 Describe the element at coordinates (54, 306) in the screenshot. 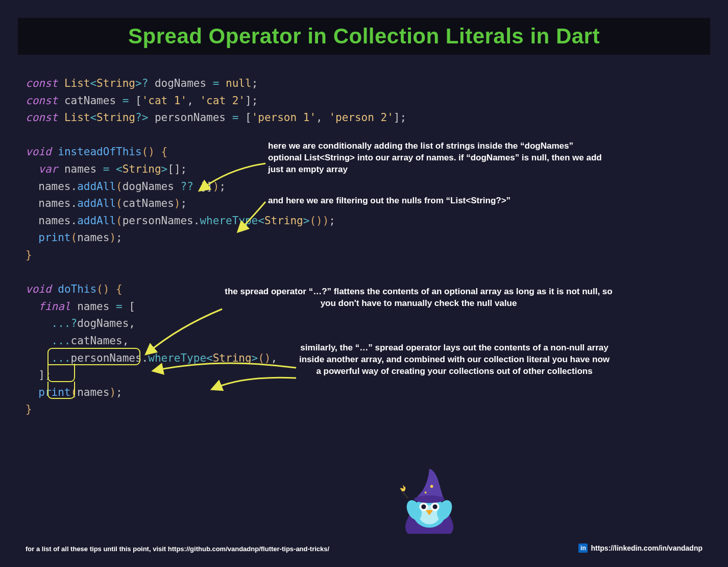

I see `keyword-final: final` at that location.